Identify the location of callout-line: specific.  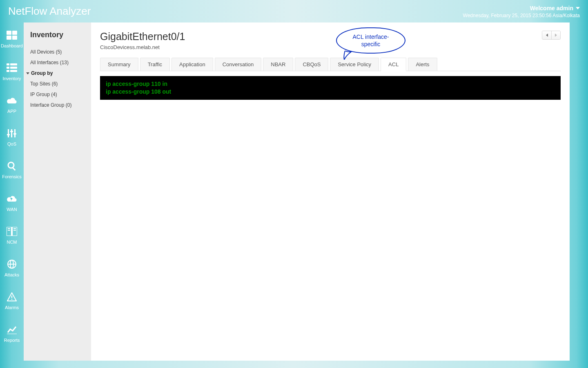
(371, 44).